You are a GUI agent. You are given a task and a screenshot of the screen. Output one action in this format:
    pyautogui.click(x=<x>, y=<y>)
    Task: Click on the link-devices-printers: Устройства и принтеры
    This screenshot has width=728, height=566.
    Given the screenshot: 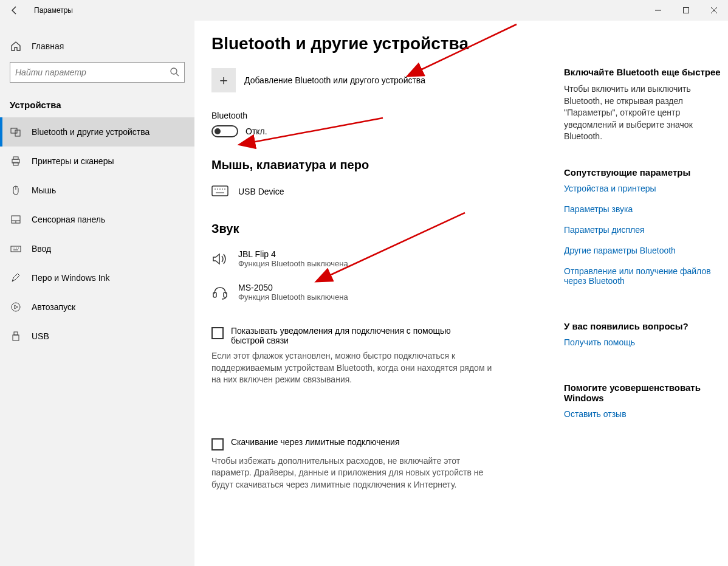 What is the action you would take?
    pyautogui.click(x=643, y=188)
    